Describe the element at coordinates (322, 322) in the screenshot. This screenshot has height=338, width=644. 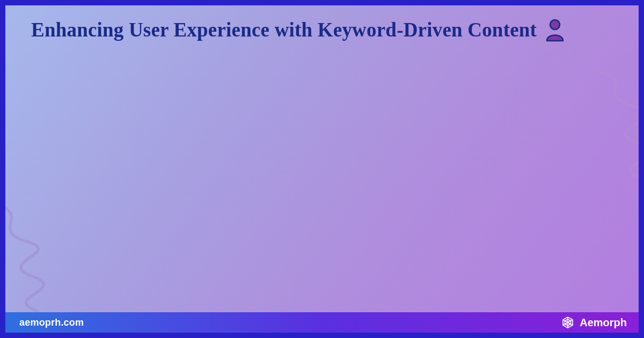
I see `footer-bar: aemoprh.com Aemorph` at that location.